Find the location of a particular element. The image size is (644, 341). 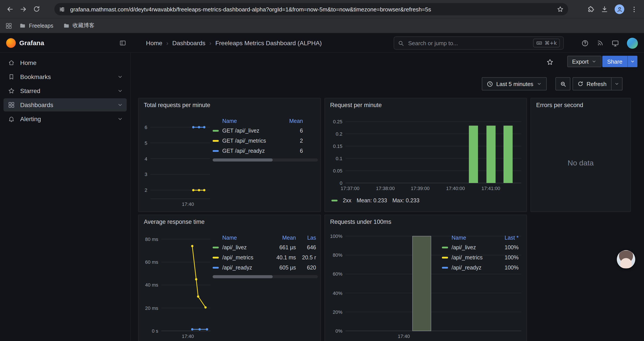

series-color-marker is located at coordinates (216, 151).